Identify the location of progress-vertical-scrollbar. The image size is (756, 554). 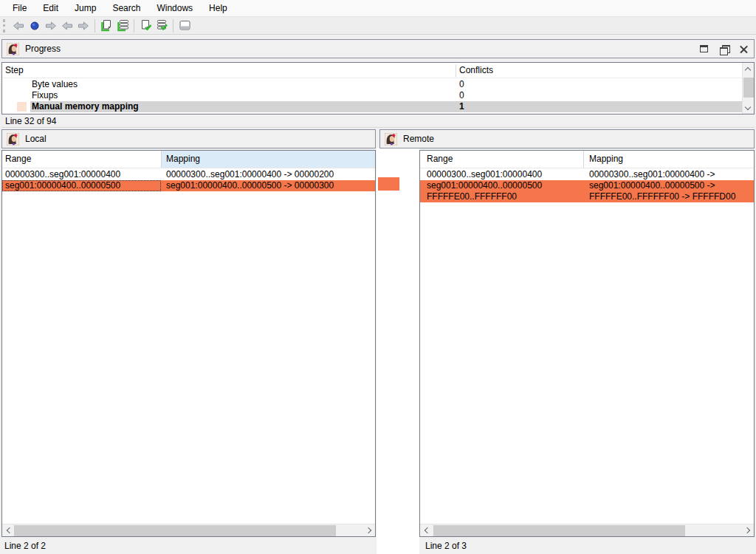
(748, 89).